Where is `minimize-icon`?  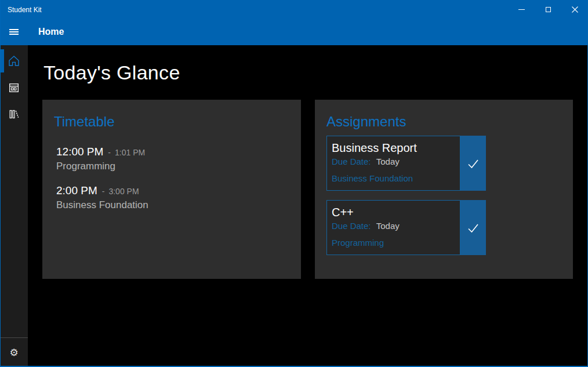 minimize-icon is located at coordinates (522, 9).